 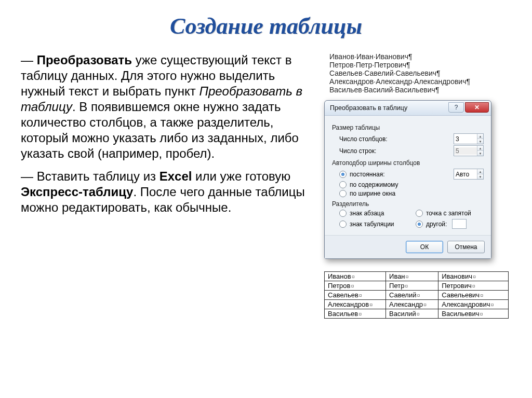 I want to click on page-title: Создание таблицы, so click(x=266, y=26).